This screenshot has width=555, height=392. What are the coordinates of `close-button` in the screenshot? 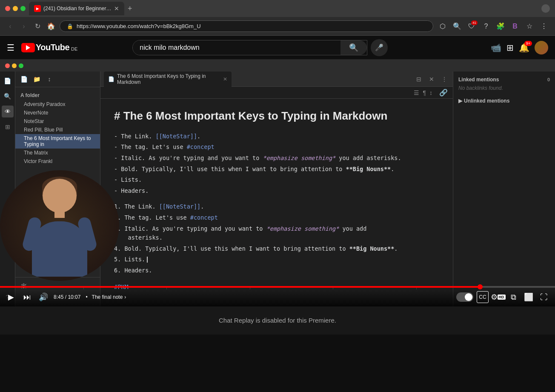 It's located at (8, 9).